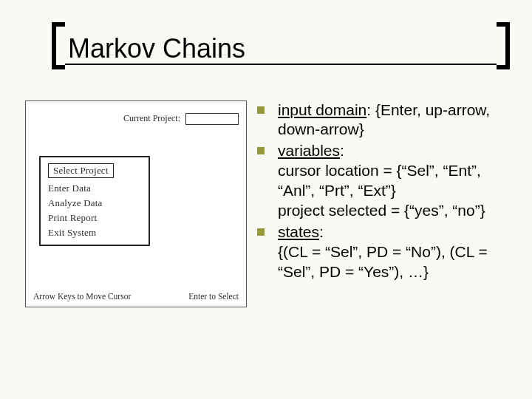 Image resolution: width=532 pixels, height=399 pixels. Describe the element at coordinates (281, 52) in the screenshot. I see `title-wrap: Markov Chains` at that location.